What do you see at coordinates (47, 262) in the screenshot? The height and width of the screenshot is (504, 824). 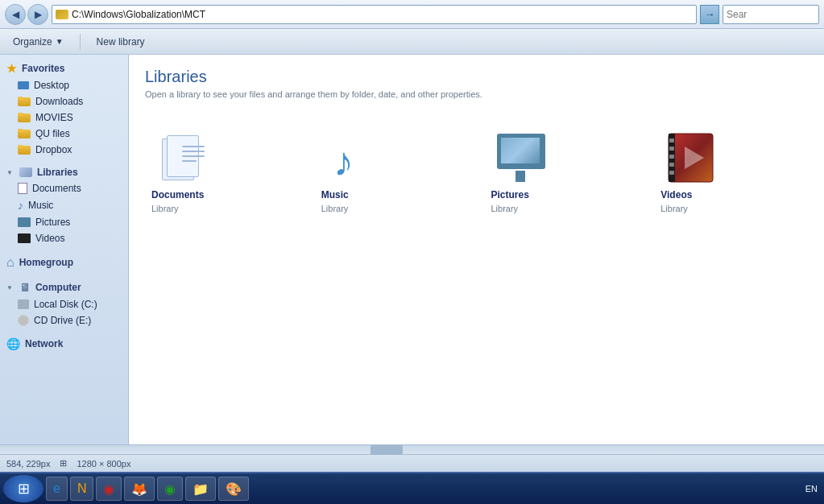 I see `homegroup-label: Homegroup` at bounding box center [47, 262].